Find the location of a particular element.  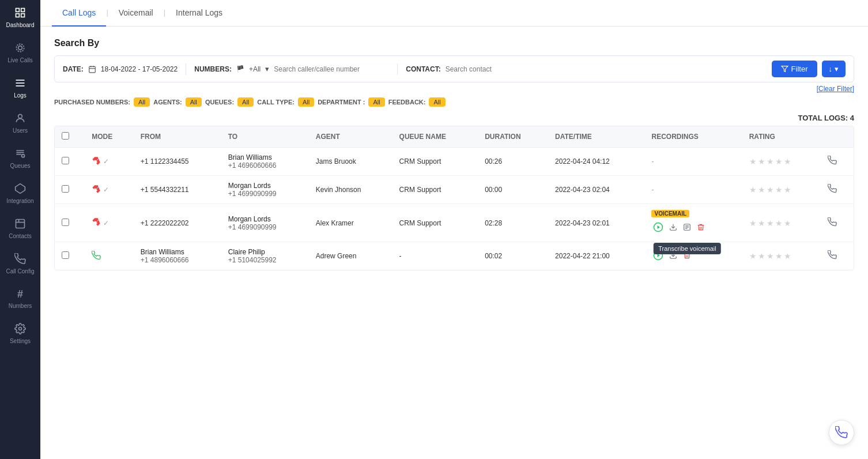

download-button: ↓ ▾ is located at coordinates (834, 69).